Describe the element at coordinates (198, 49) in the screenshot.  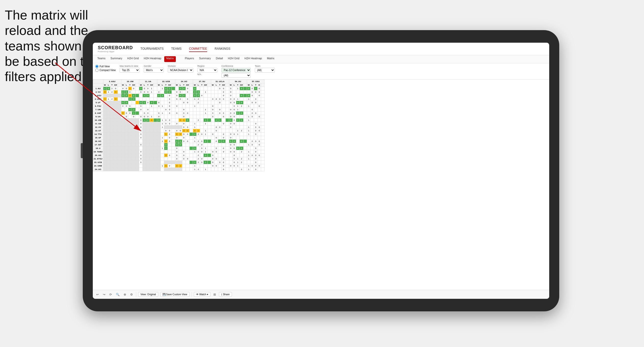
I see `nav-committee: COMMITTEE` at that location.